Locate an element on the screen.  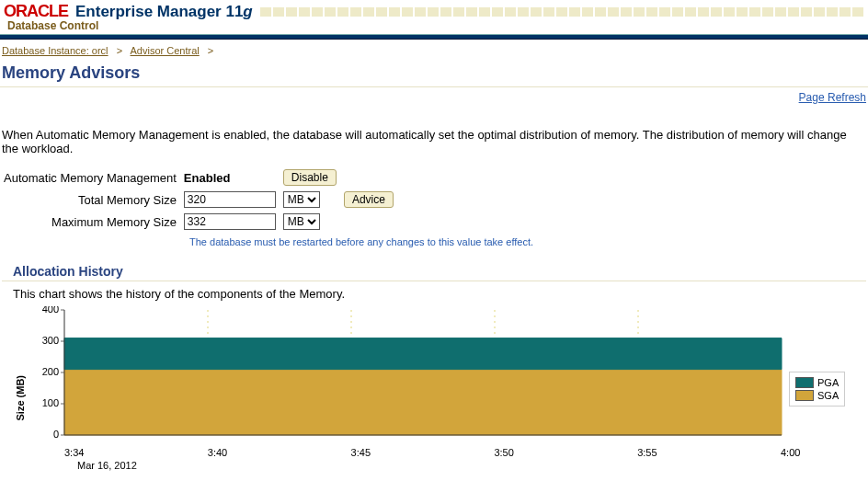
page-refresh-link: Page Refresh is located at coordinates (833, 97).